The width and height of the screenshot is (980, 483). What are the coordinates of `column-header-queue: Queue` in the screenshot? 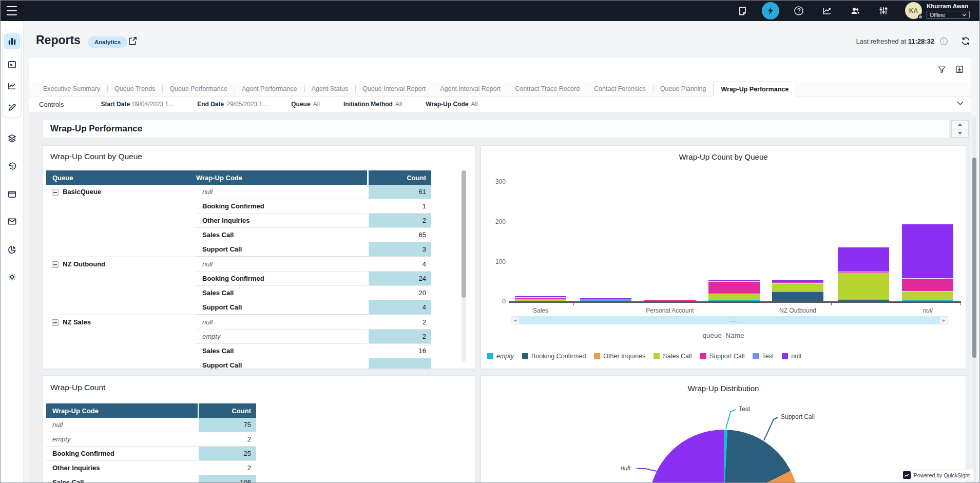 It's located at (121, 178).